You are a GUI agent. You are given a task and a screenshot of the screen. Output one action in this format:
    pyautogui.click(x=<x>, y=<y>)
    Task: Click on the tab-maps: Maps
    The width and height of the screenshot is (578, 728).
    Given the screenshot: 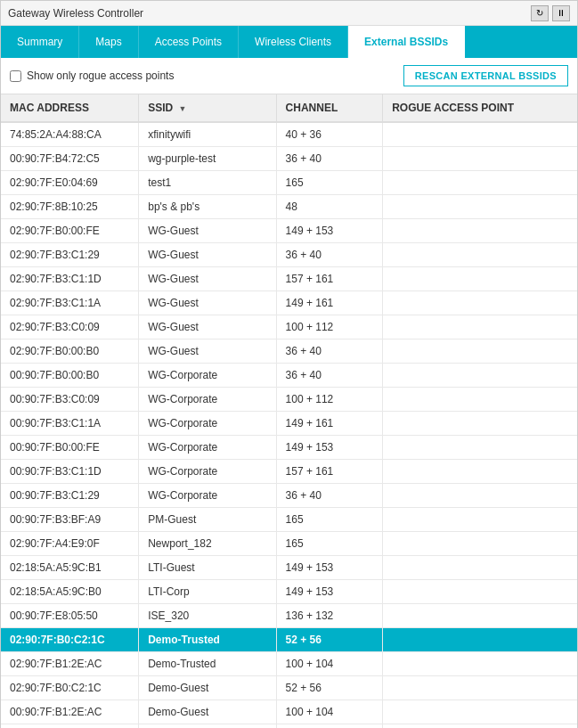 What is the action you would take?
    pyautogui.click(x=109, y=42)
    